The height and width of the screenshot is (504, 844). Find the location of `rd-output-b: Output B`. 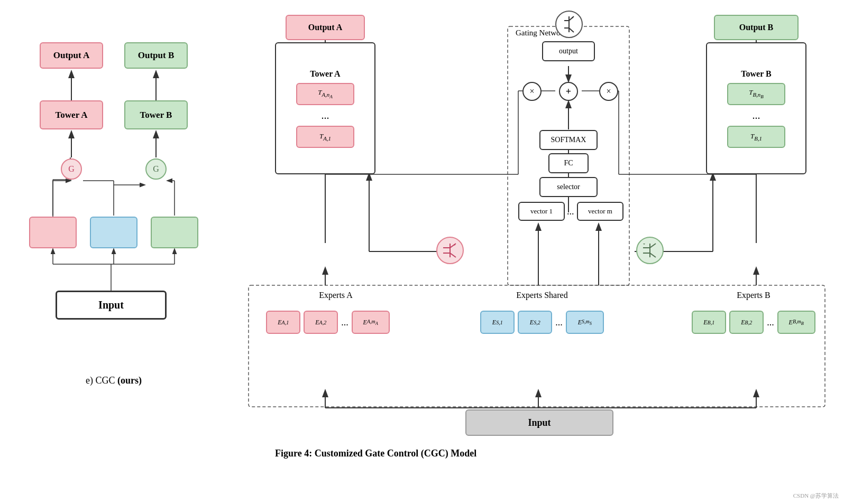

rd-output-b: Output B is located at coordinates (756, 27).